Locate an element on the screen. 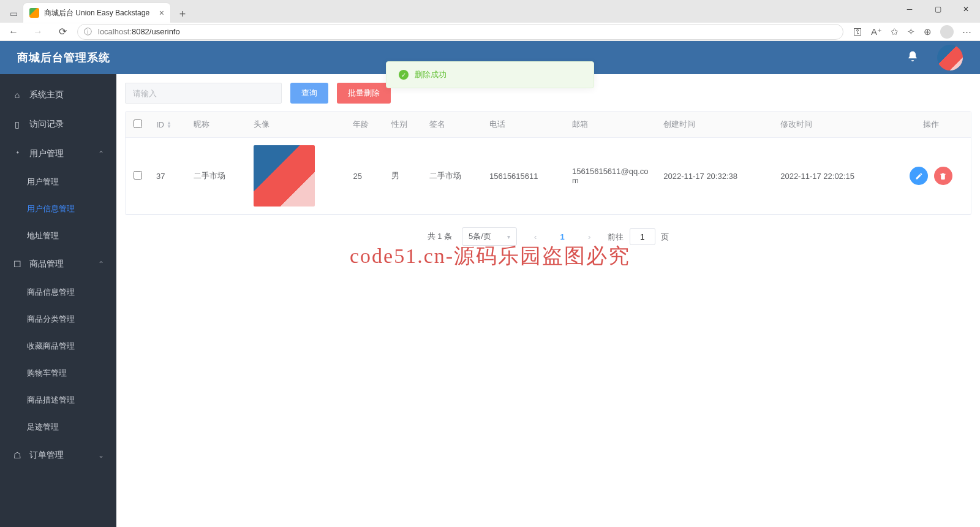 This screenshot has height=527, width=980. url-host: localhost: is located at coordinates (115, 32).